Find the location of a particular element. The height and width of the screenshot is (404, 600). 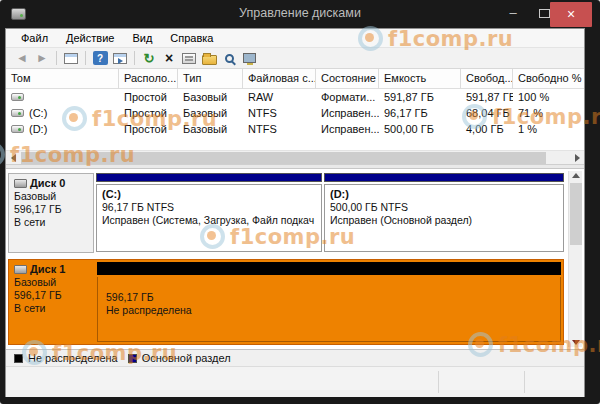

console-tree-icon is located at coordinates (71, 58).